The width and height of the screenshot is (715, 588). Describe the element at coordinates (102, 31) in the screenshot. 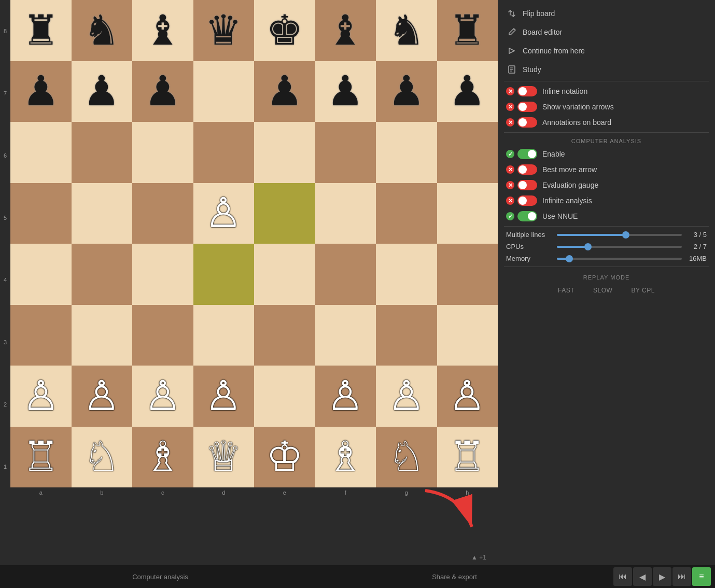

I see `square-0-1: ♞` at that location.